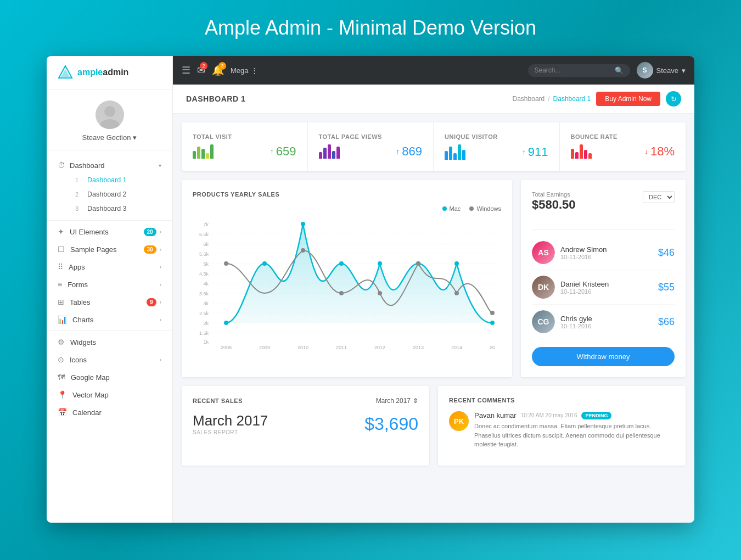 The image size is (741, 560). I want to click on svg-text: 4k, so click(206, 284).